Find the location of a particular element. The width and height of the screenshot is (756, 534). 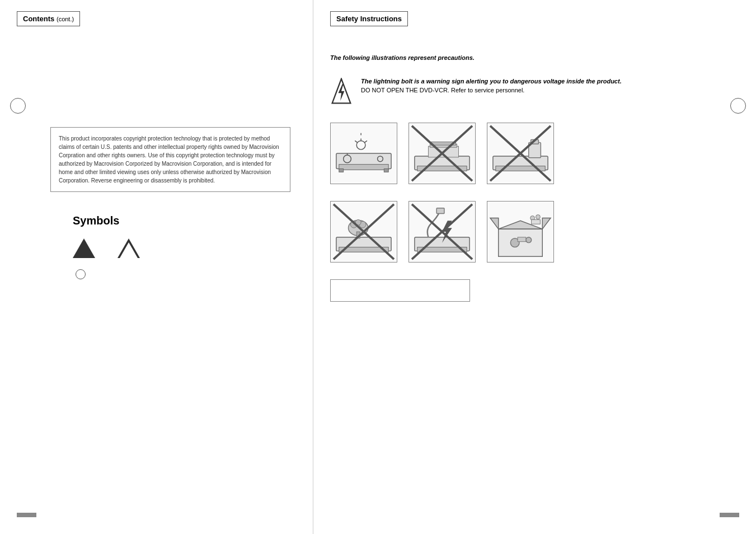

copyright-text: This product incorporates copyright prot… is located at coordinates (169, 160).